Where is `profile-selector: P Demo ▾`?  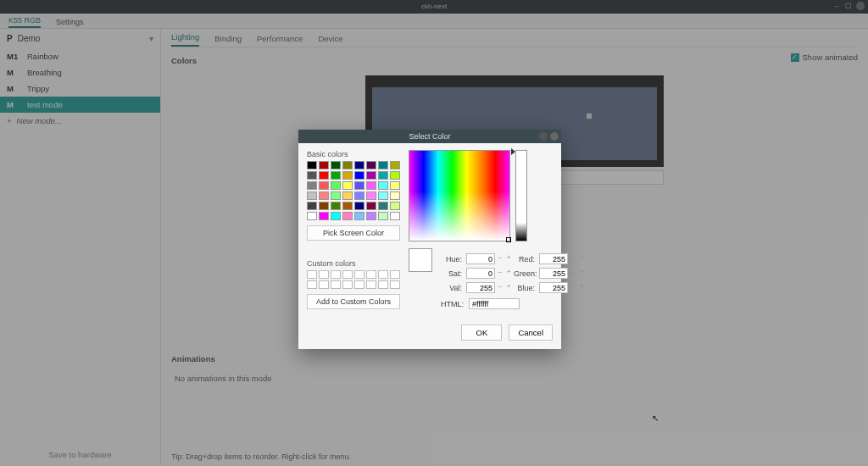
profile-selector: P Demo ▾ is located at coordinates (80, 39).